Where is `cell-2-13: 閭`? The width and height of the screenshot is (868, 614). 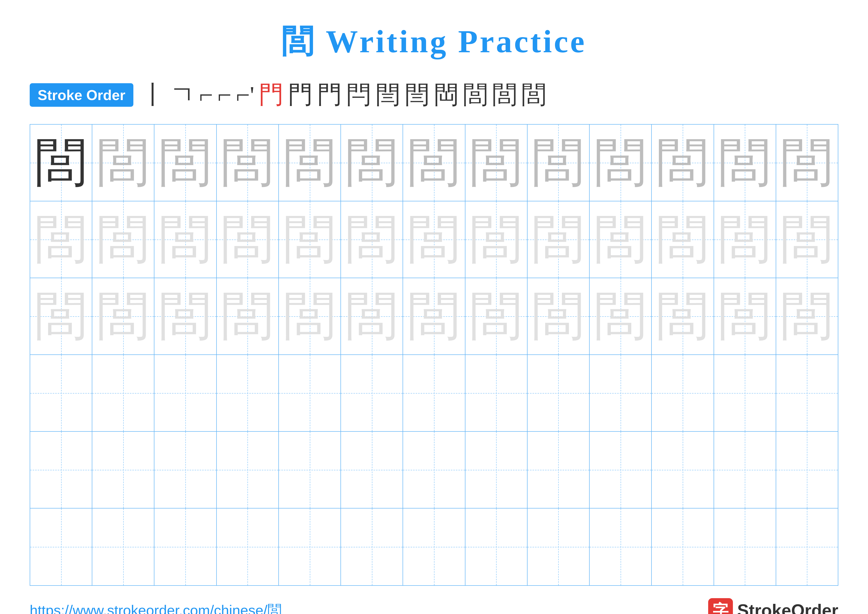 cell-2-13: 閭 is located at coordinates (807, 239).